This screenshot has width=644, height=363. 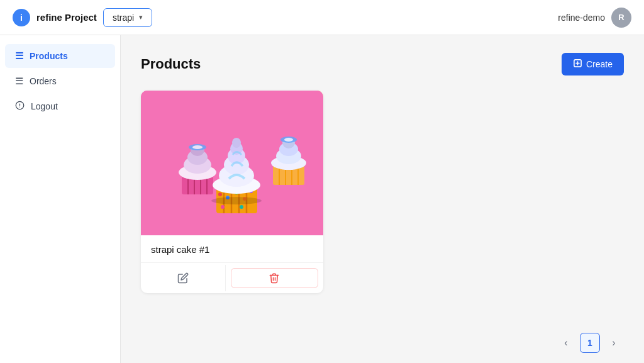 What do you see at coordinates (184, 278) in the screenshot?
I see `edit-button` at bounding box center [184, 278].